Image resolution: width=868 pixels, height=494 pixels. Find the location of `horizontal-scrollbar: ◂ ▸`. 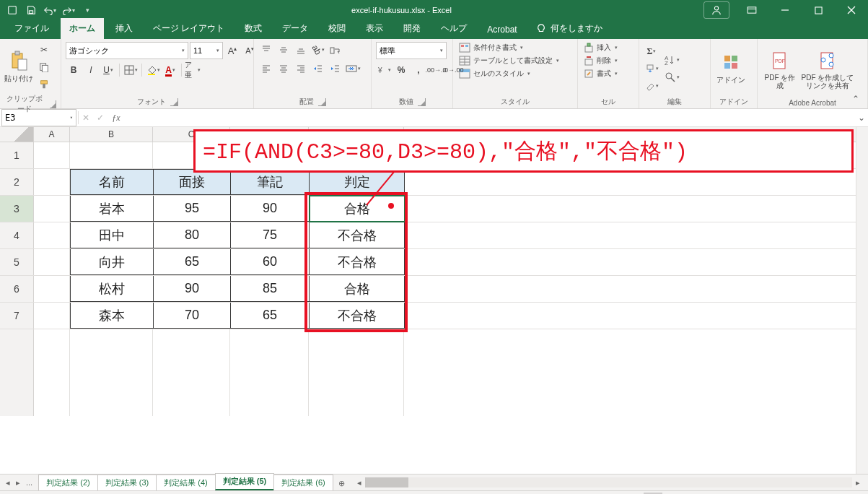

horizontal-scrollbar: ◂ ▸ is located at coordinates (609, 482).